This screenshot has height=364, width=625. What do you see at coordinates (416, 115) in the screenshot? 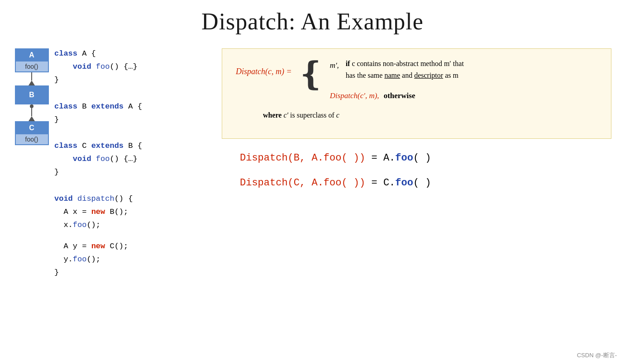
I see `def-where: where c′ is superclass of c` at bounding box center [416, 115].